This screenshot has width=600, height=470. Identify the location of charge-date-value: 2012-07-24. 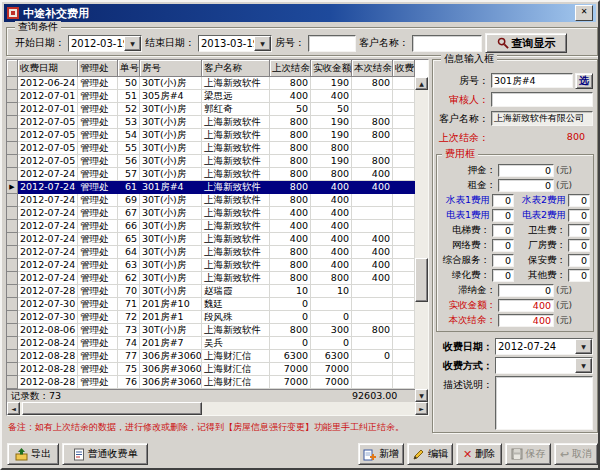
(536, 346).